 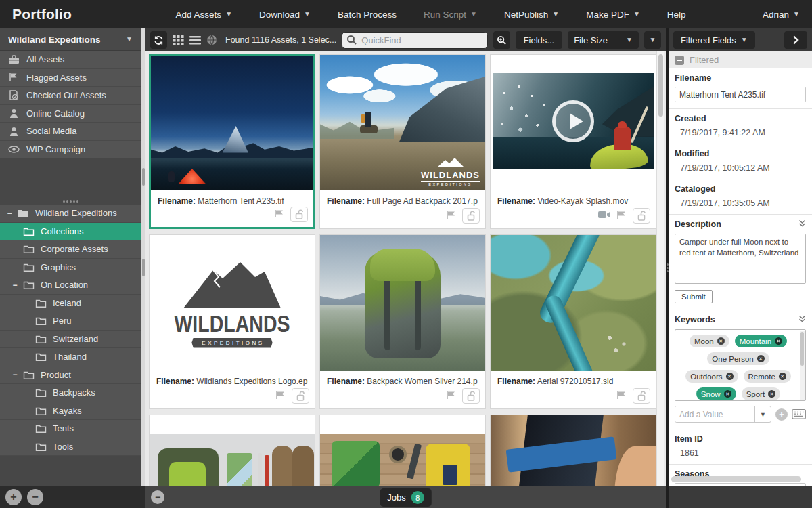 What do you see at coordinates (679, 60) in the screenshot?
I see `collapse-section-icon` at bounding box center [679, 60].